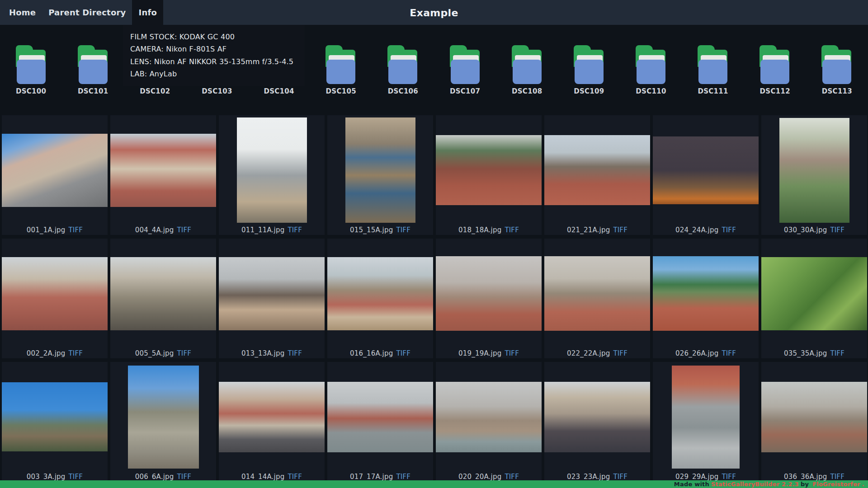 The height and width of the screenshot is (488, 868). I want to click on folder-label: DSC103, so click(217, 91).